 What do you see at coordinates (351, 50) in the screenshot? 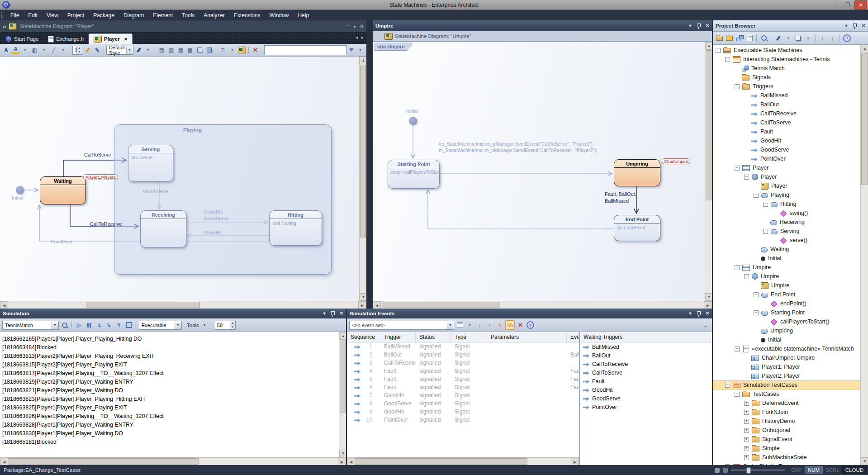
I see `filter-funnel-icon` at bounding box center [351, 50].